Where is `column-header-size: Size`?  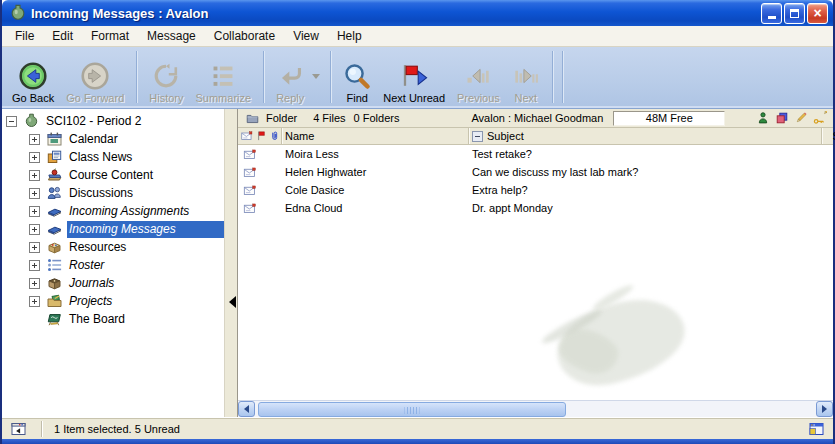
column-header-size: Size is located at coordinates (828, 136).